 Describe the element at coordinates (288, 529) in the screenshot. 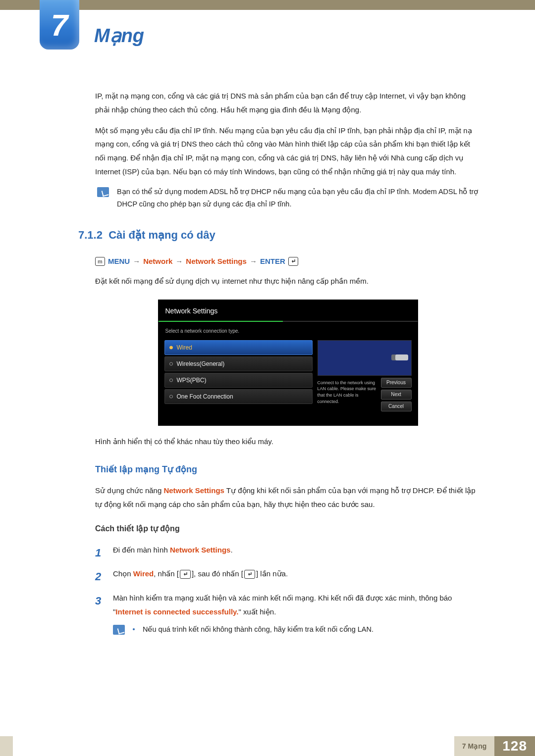

I see `howto-heading: Cách thiết lập tự động` at that location.